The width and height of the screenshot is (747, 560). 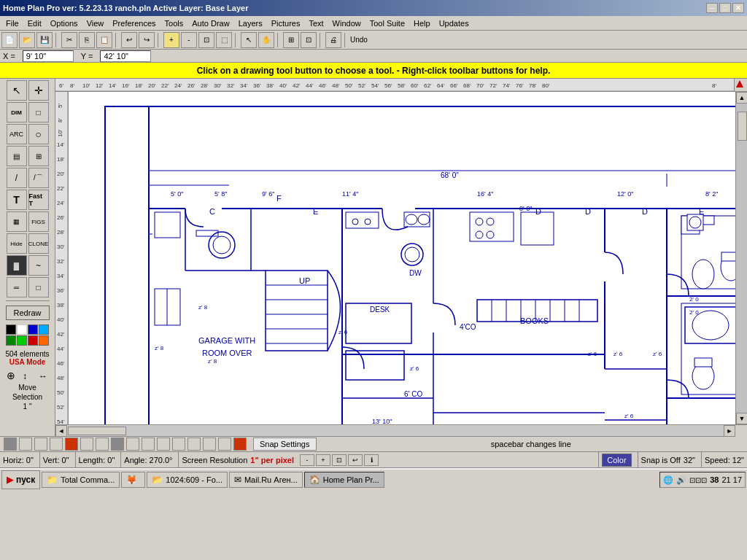 What do you see at coordinates (339, 460) in the screenshot?
I see `zoom-fit-btn2: ⊡` at bounding box center [339, 460].